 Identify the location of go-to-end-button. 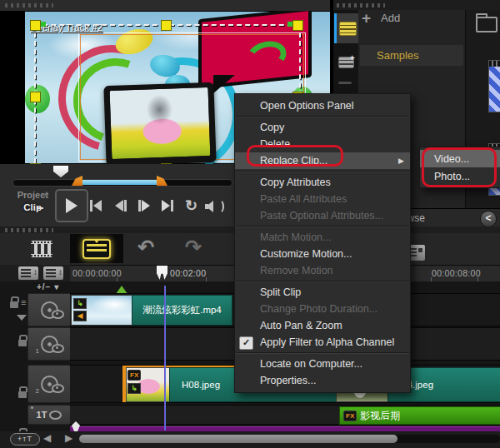
(168, 206).